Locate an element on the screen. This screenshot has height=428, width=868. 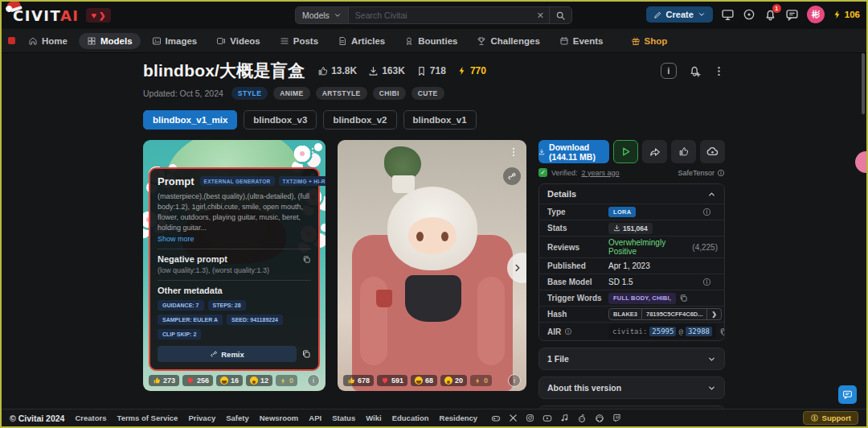
trigger-words-badge: FULL BODY, CHIBI, is located at coordinates (642, 298).